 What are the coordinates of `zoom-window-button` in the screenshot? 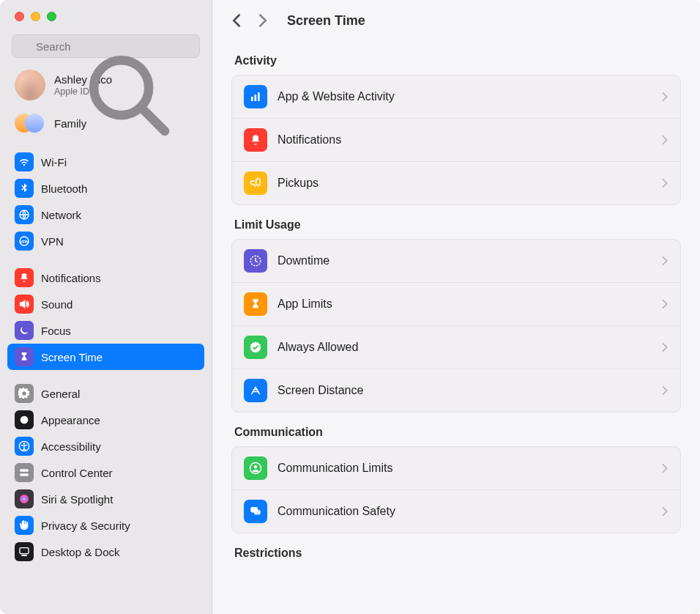 It's located at (51, 16).